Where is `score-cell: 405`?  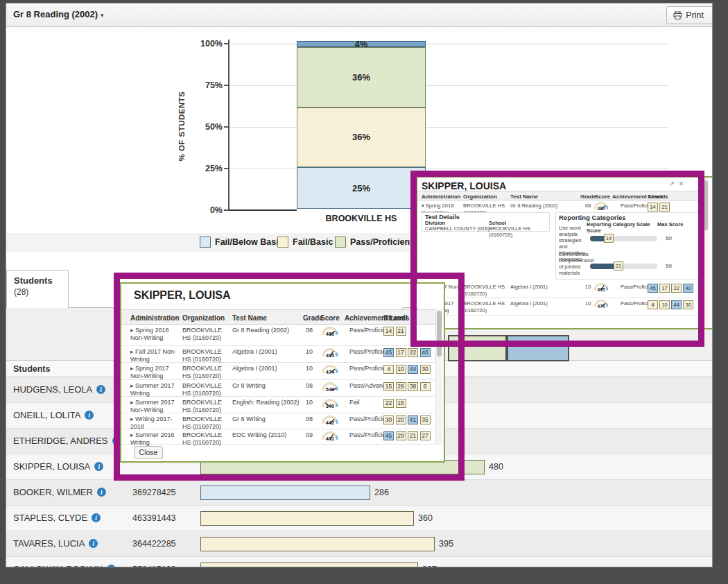
score-cell: 405 is located at coordinates (331, 354).